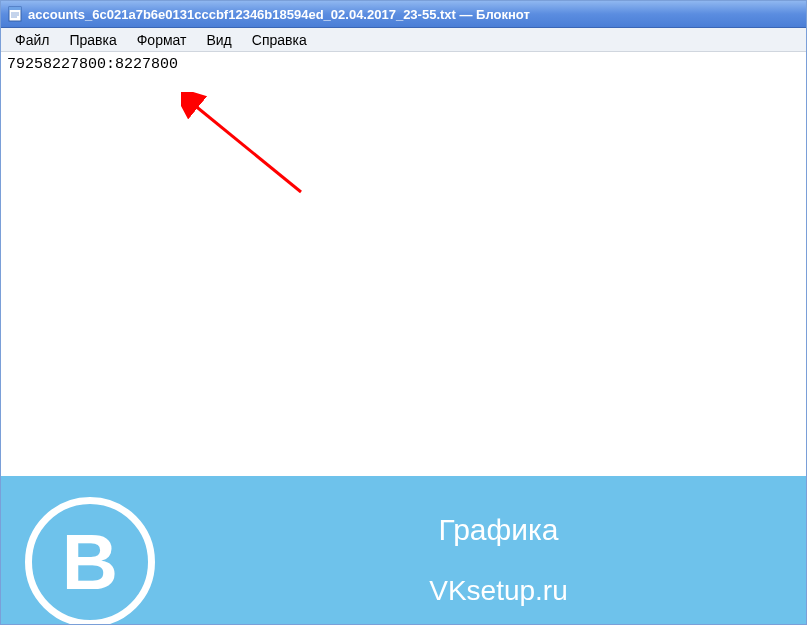 This screenshot has width=807, height=625. Describe the element at coordinates (499, 530) in the screenshot. I see `banner-title: Графика` at that location.